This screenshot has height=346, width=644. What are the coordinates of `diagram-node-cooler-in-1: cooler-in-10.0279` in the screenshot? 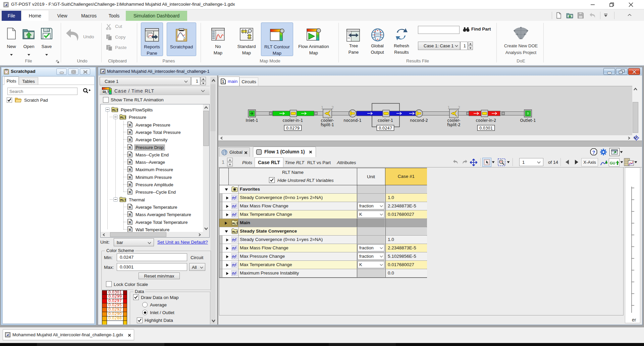 It's located at (293, 120).